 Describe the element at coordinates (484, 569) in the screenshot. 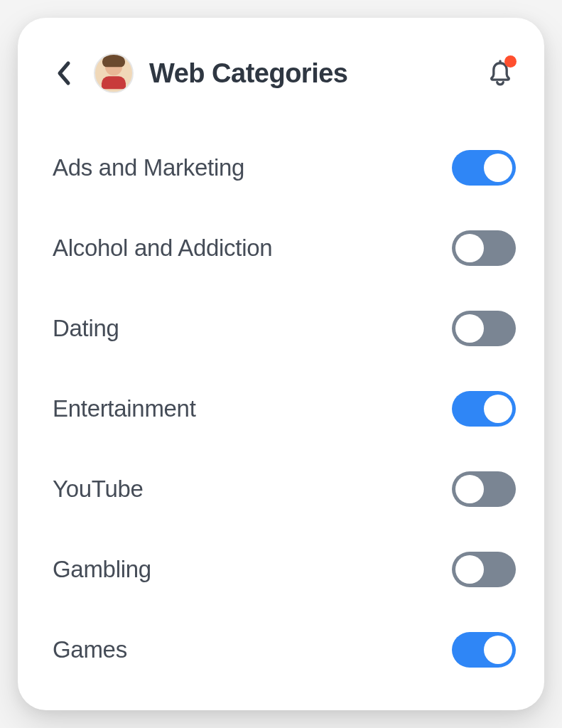

I see `category-toggle-gambling` at that location.